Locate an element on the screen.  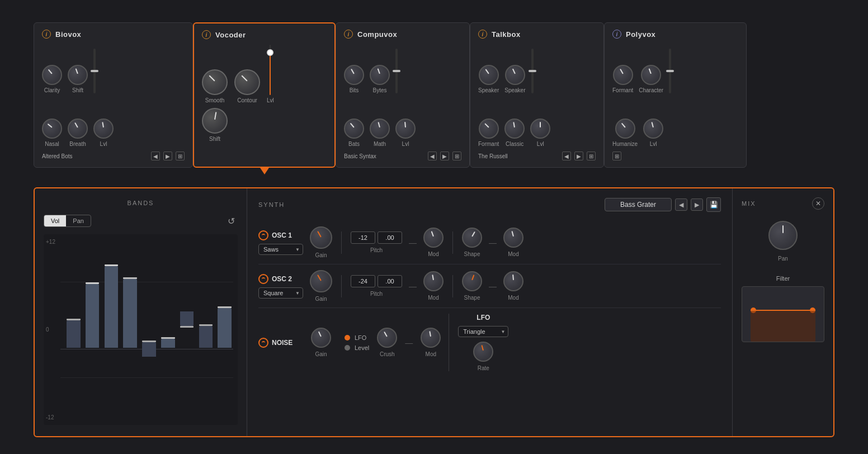
synth-prev-preset-btn: ◀ is located at coordinates (681, 205).